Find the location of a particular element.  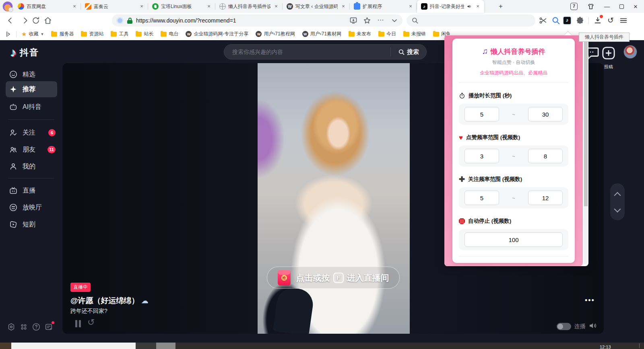

volume-icon is located at coordinates (593, 326).